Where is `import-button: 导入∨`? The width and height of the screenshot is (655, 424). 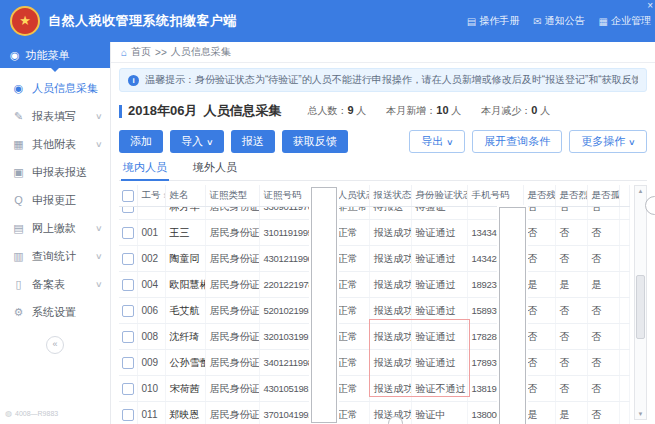
import-button: 导入∨ is located at coordinates (197, 142).